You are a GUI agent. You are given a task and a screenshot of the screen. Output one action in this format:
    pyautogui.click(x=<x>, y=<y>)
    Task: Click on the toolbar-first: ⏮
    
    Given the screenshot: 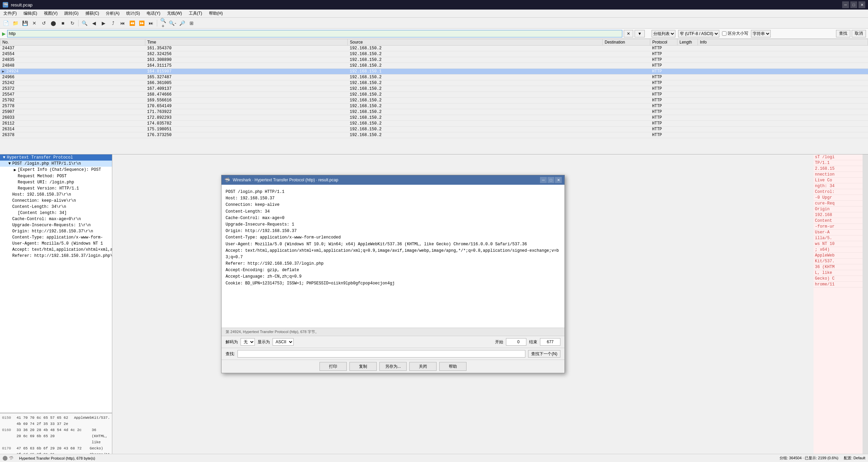 What is the action you would take?
    pyautogui.click(x=122, y=23)
    